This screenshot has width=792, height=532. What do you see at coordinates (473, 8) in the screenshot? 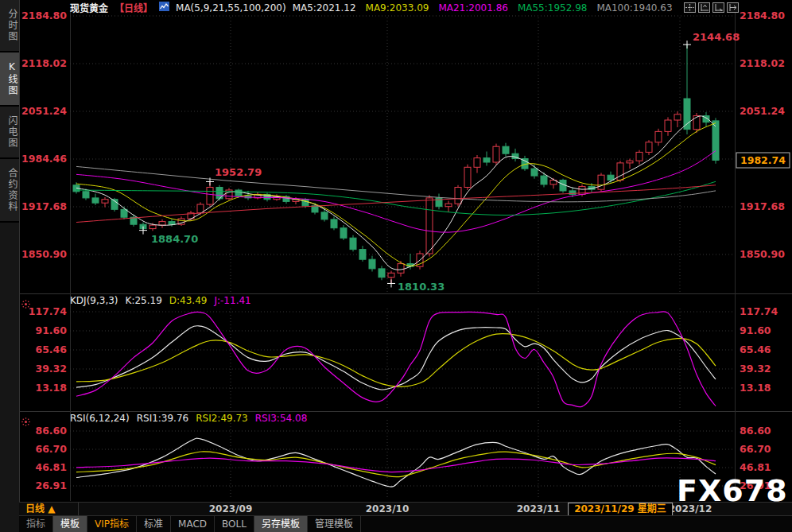
I see `ma-legend-item-ma21: MA21:2001.86` at bounding box center [473, 8].